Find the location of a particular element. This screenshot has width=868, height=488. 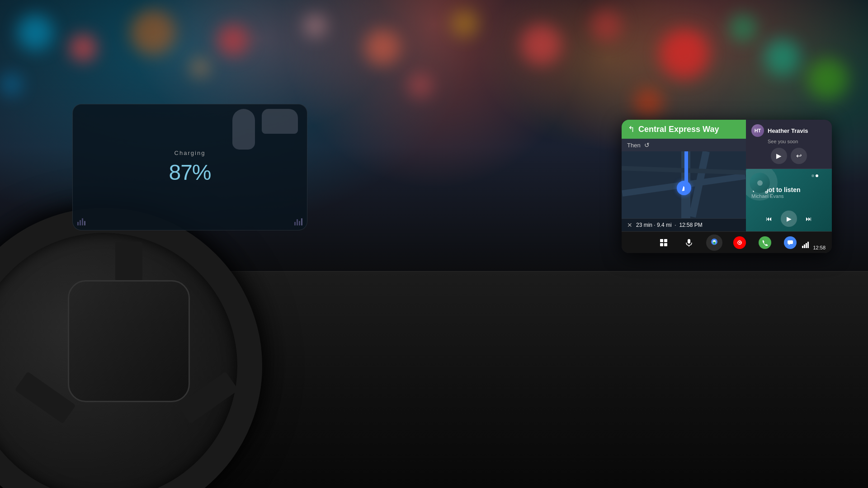

navigation-section: ↰ Central Express Way Then ↺ is located at coordinates (684, 175).